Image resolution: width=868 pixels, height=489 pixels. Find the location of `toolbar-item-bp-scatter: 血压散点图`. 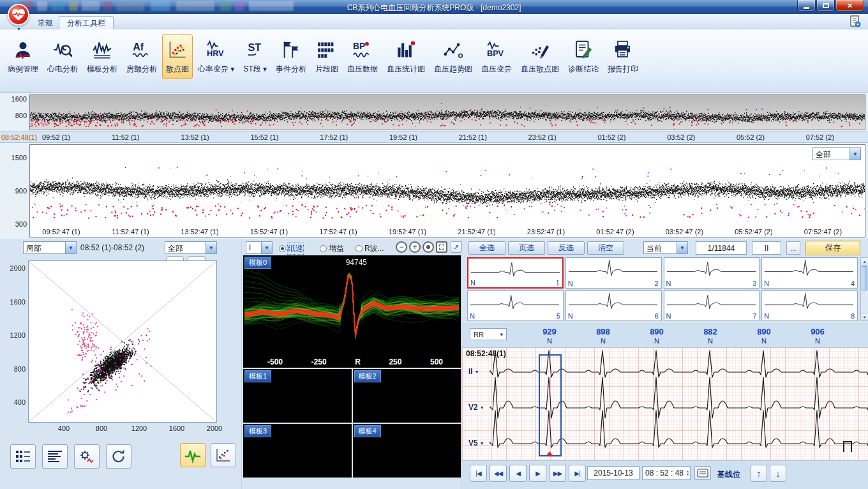

toolbar-item-bp-scatter: 血压散点图 is located at coordinates (540, 57).